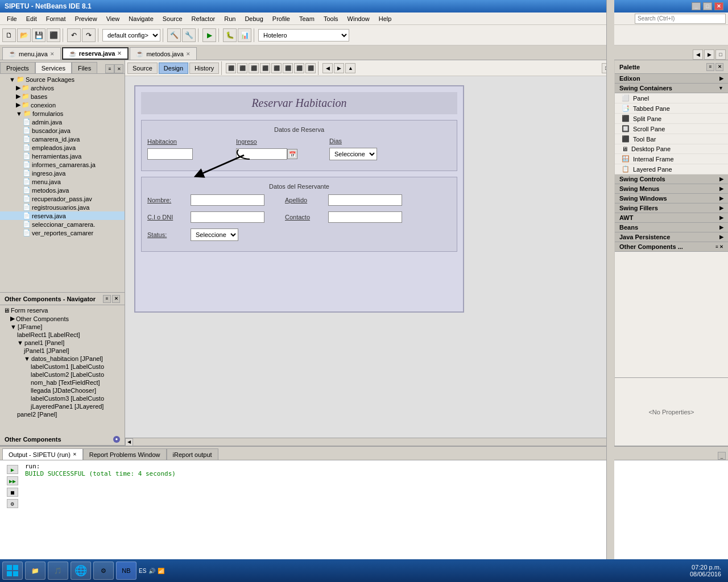  I want to click on palette-close: ✕, so click(719, 67).